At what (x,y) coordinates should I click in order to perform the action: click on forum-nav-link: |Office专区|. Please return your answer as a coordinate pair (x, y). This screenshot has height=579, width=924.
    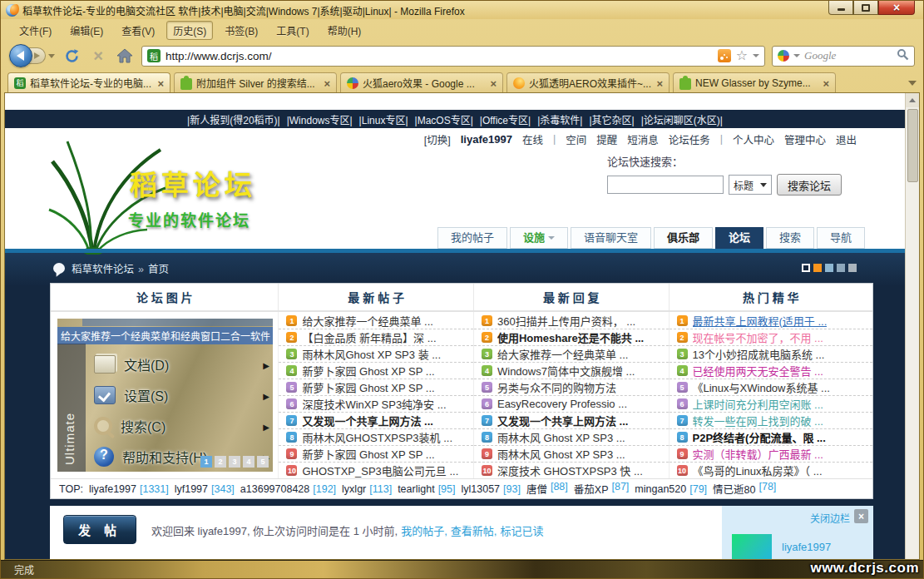
    Looking at the image, I should click on (506, 120).